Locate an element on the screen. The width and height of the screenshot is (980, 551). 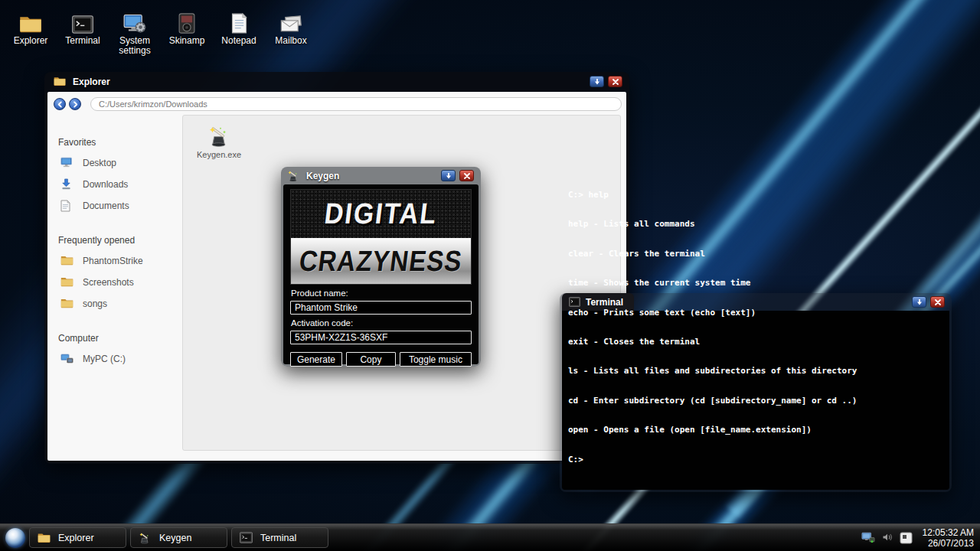
sidebar-item-phantomstrike: PhantomStrike is located at coordinates (119, 261).